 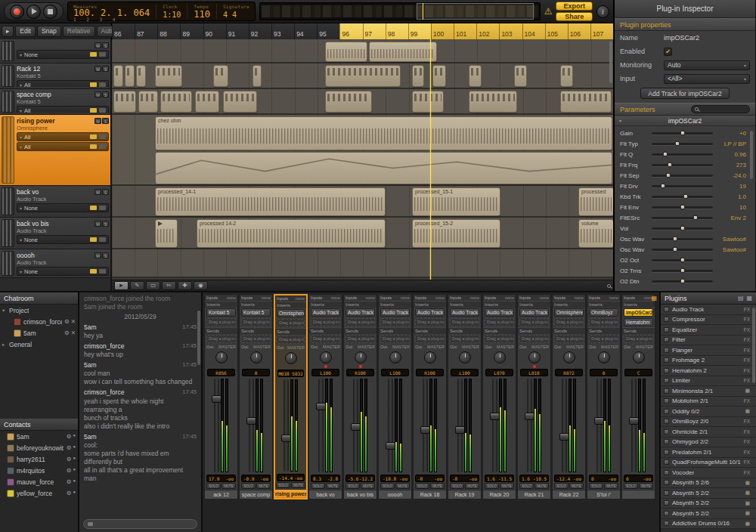 What do you see at coordinates (708, 351) in the screenshot?
I see `plugin-list-item: Flanger FX` at bounding box center [708, 351].